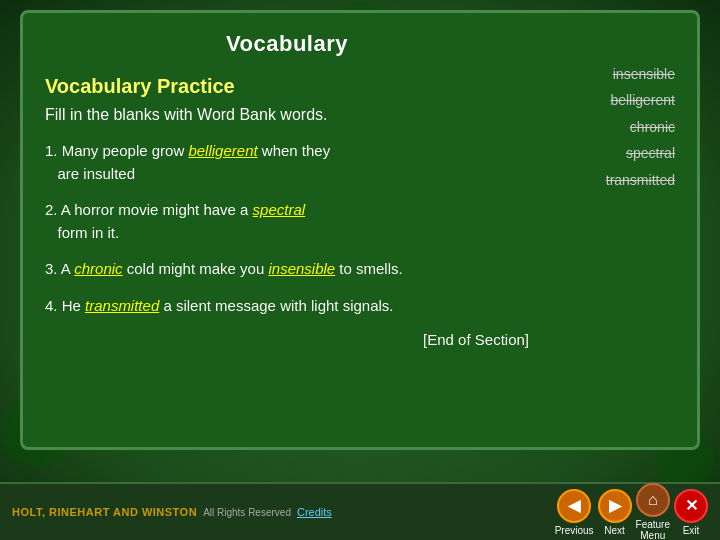  Describe the element at coordinates (104, 512) in the screenshot. I see `brand-logo: HOLT, RINEHART AND WINSTON` at that location.